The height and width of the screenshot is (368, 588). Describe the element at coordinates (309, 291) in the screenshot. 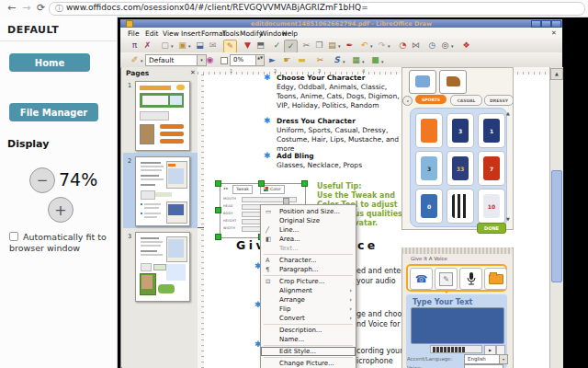

I see `menu-item-alignment: Alignment›` at that location.